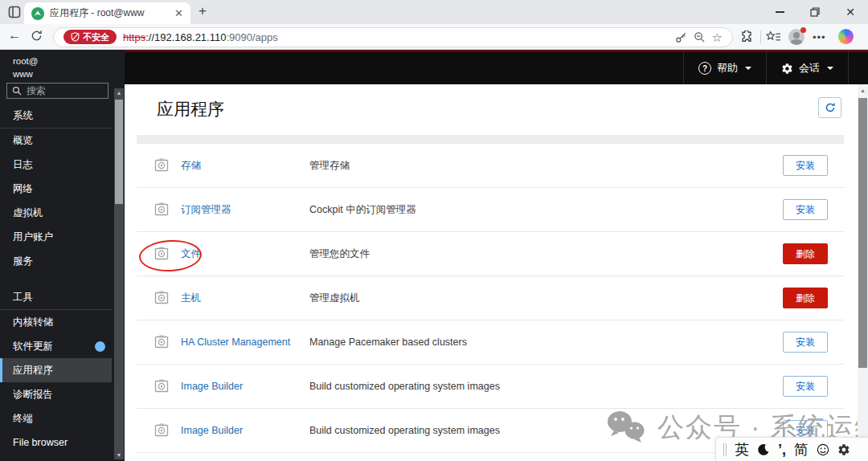 The image size is (868, 461). Describe the element at coordinates (245, 299) in the screenshot. I see `app-name-link: 主机` at that location.